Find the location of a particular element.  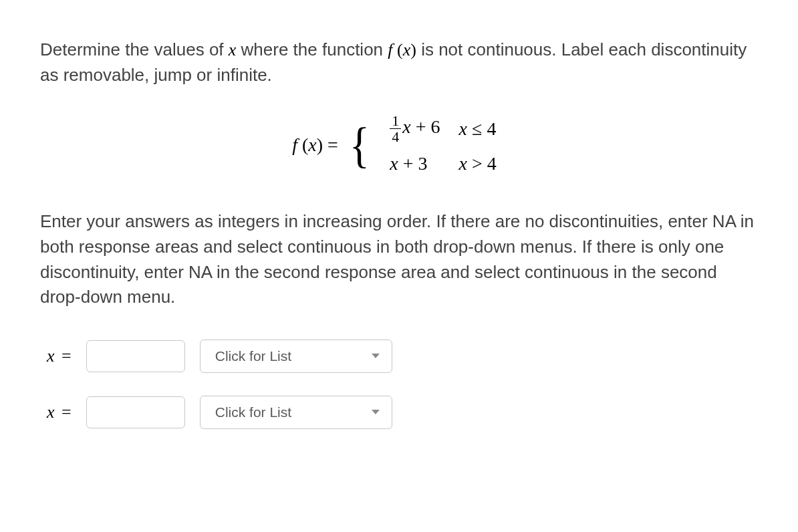

prompt-paragraph: Determine the values of x where the func… is located at coordinates (399, 63).